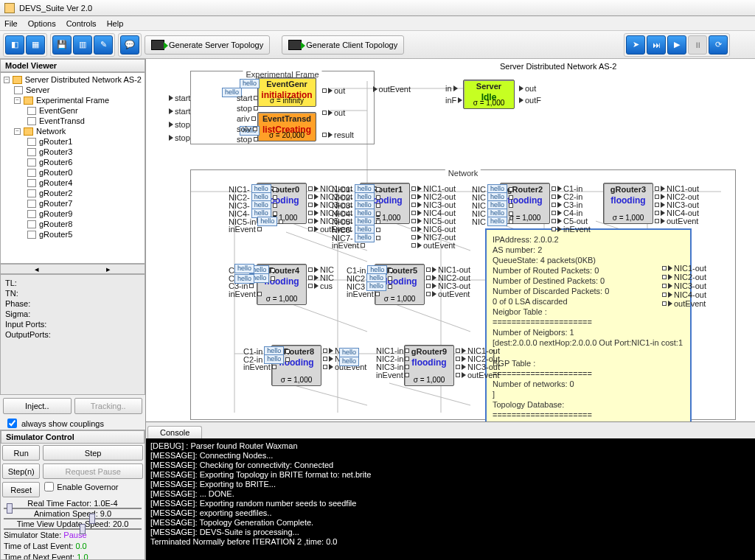 The width and height of the screenshot is (755, 560). I want to click on client-topo-icon, so click(295, 45).